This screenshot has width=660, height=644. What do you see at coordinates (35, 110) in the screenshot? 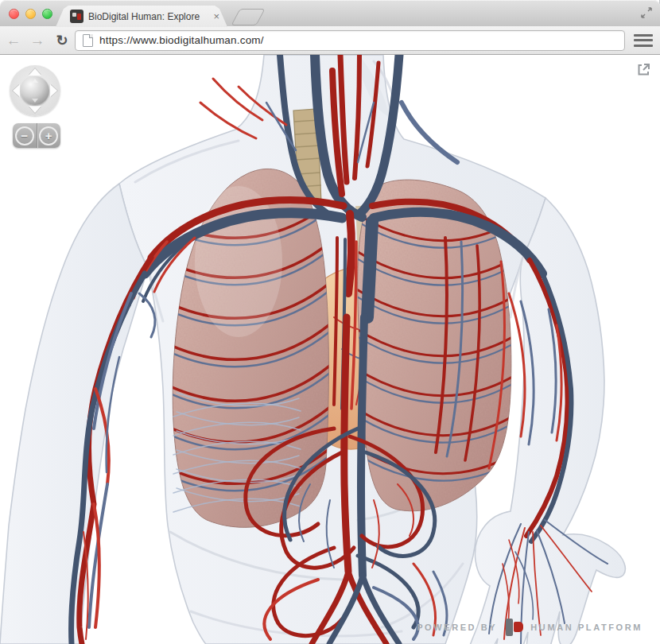
I see `pan-down-icon` at bounding box center [35, 110].